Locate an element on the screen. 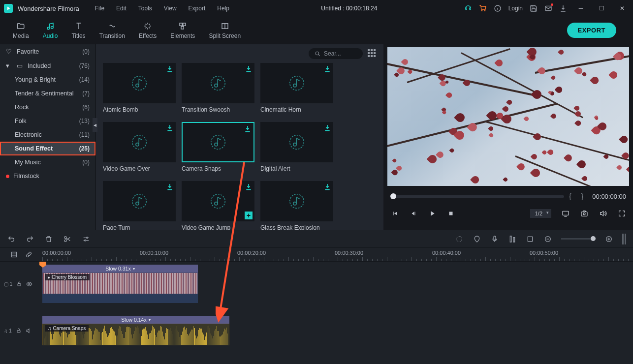  info-icon is located at coordinates (498, 8).